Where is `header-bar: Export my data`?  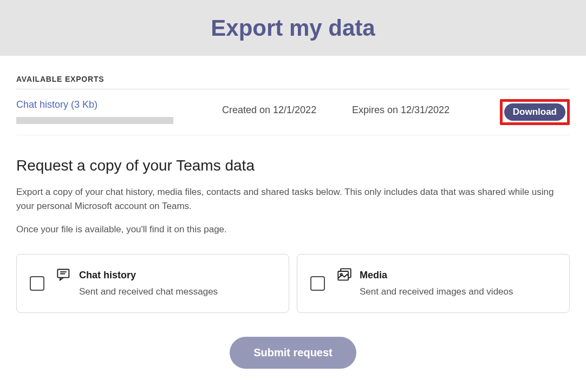
header-bar: Export my data is located at coordinates (293, 28).